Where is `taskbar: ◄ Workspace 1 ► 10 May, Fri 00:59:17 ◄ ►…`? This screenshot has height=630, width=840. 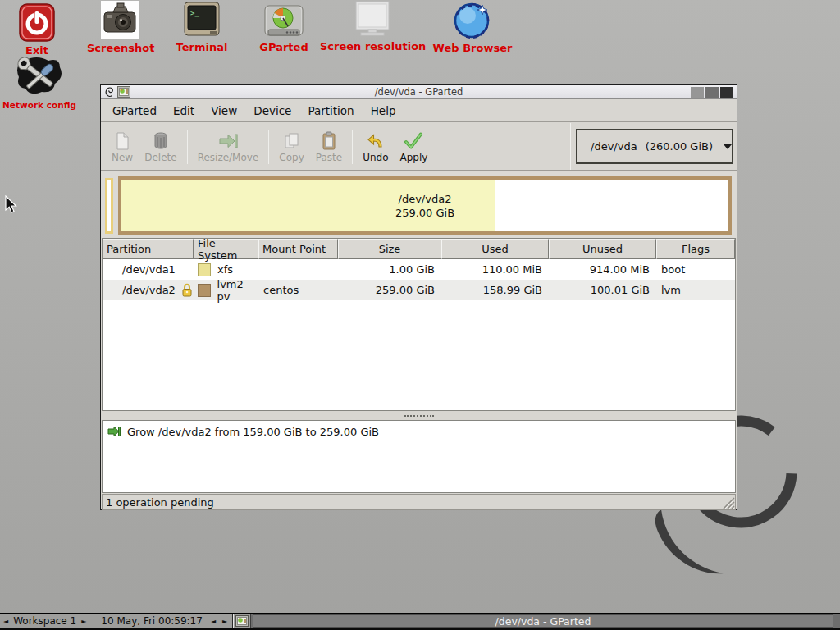
taskbar: ◄ Workspace 1 ► 10 May, Fri 00:59:17 ◄ ►… is located at coordinates (420, 622).